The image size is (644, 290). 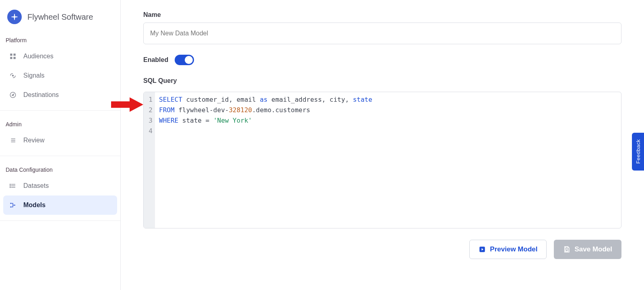 What do you see at coordinates (34, 140) in the screenshot?
I see `sidebar-item-label: Review` at bounding box center [34, 140].